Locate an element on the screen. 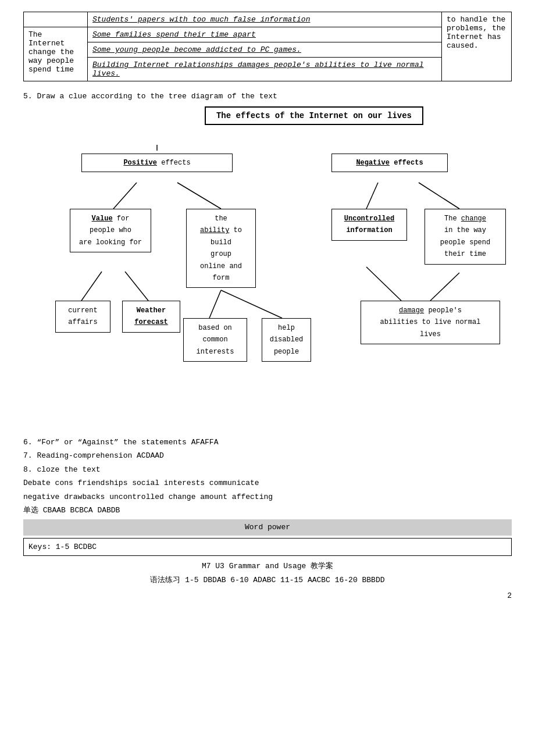 This screenshot has width=535, height=756. change-underline: change is located at coordinates (473, 219).